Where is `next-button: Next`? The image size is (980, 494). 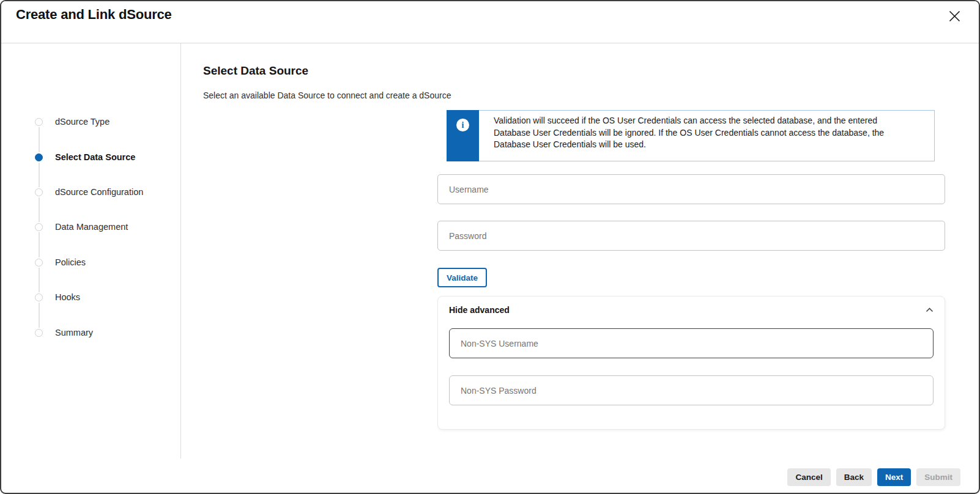
next-button: Next is located at coordinates (894, 477).